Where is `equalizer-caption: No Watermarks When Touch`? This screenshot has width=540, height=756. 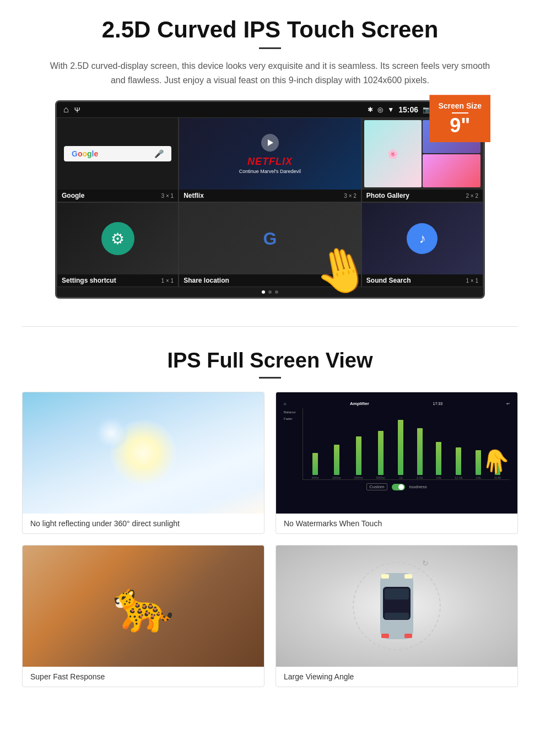
equalizer-caption: No Watermarks When Touch is located at coordinates (397, 523).